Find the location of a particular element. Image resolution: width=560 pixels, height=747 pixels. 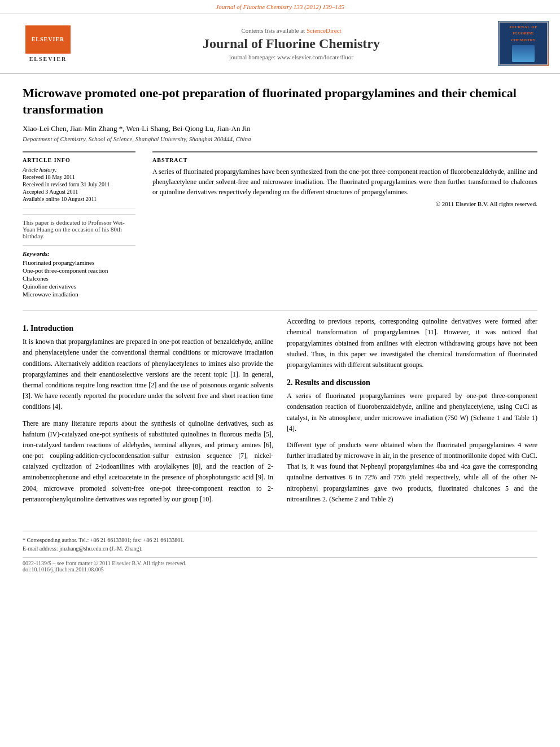

doi-line: doi:10.1016/j.jfluchem.2011.08.005 is located at coordinates (280, 569).